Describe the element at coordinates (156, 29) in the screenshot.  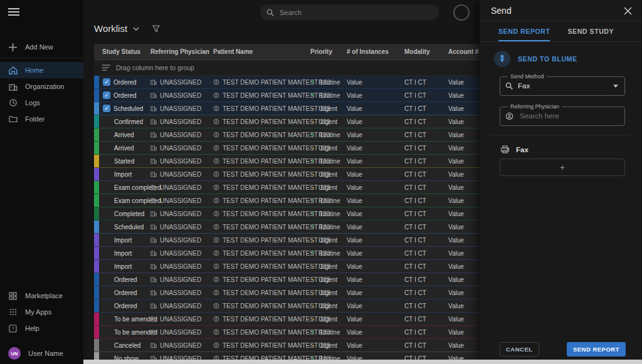
I see `filter-icon` at that location.